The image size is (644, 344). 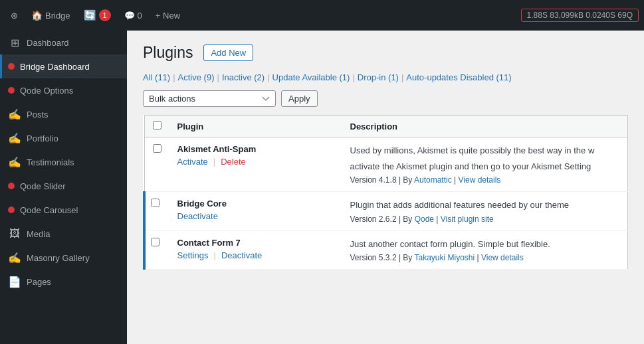 What do you see at coordinates (15, 138) in the screenshot?
I see `portfolio-icon: ✍` at bounding box center [15, 138].